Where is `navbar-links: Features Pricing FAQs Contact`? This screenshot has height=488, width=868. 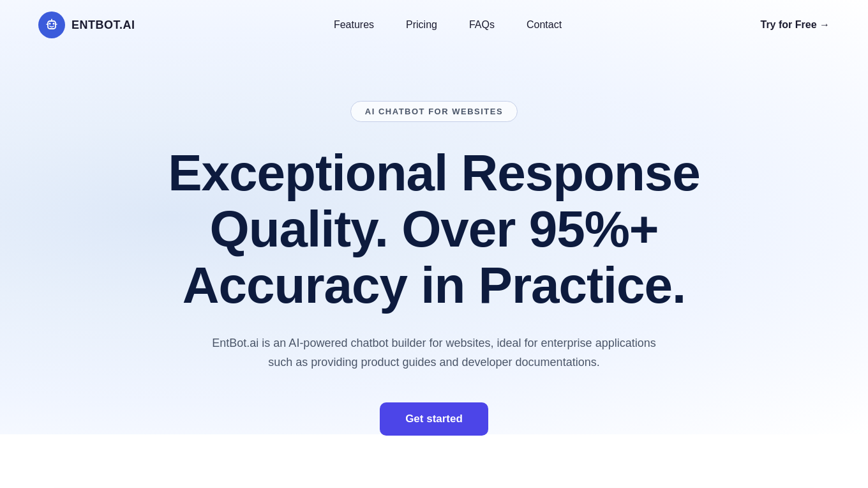 navbar-links: Features Pricing FAQs Contact is located at coordinates (448, 25).